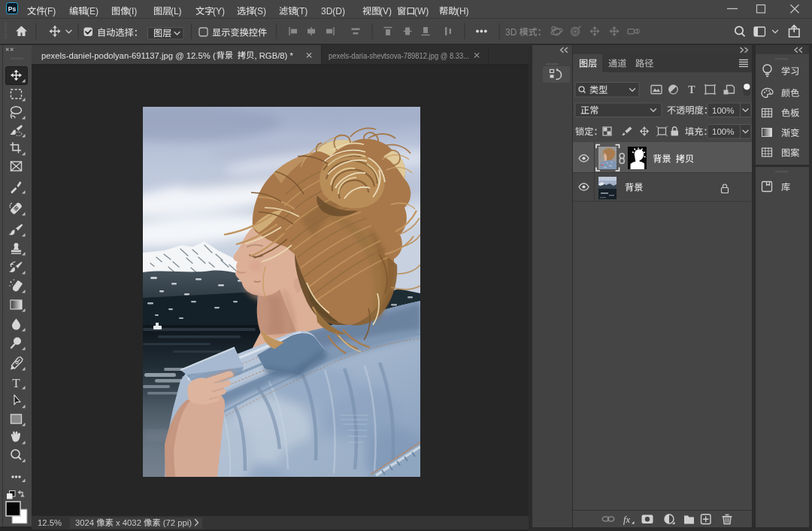 This screenshot has width=812, height=531. Describe the element at coordinates (132, 11) in the screenshot. I see `svg-text: (I)` at that location.